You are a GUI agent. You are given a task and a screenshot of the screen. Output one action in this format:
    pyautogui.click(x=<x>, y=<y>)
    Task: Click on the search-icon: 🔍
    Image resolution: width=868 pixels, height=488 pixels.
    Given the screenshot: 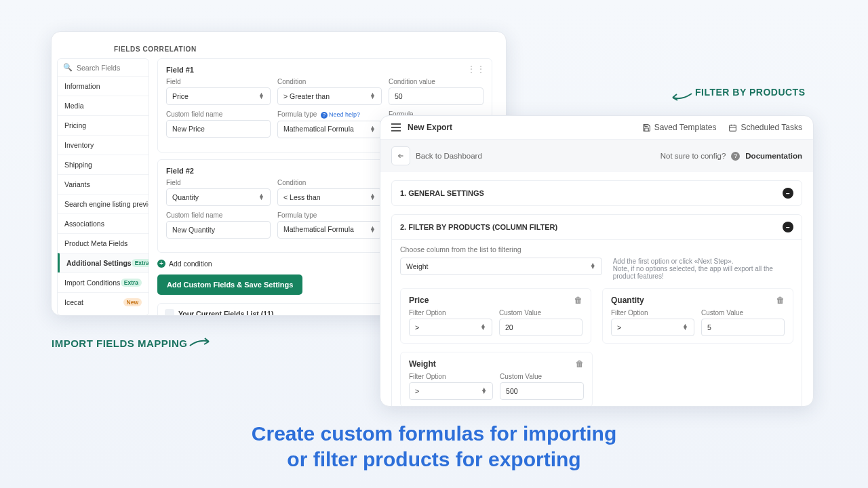 What is the action you would take?
    pyautogui.click(x=68, y=68)
    